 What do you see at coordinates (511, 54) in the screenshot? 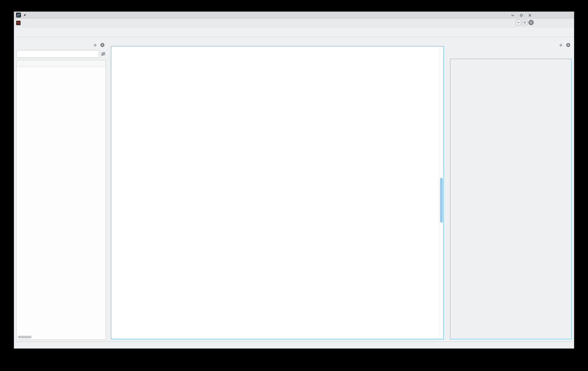
I see `properties-tabbar` at bounding box center [511, 54].